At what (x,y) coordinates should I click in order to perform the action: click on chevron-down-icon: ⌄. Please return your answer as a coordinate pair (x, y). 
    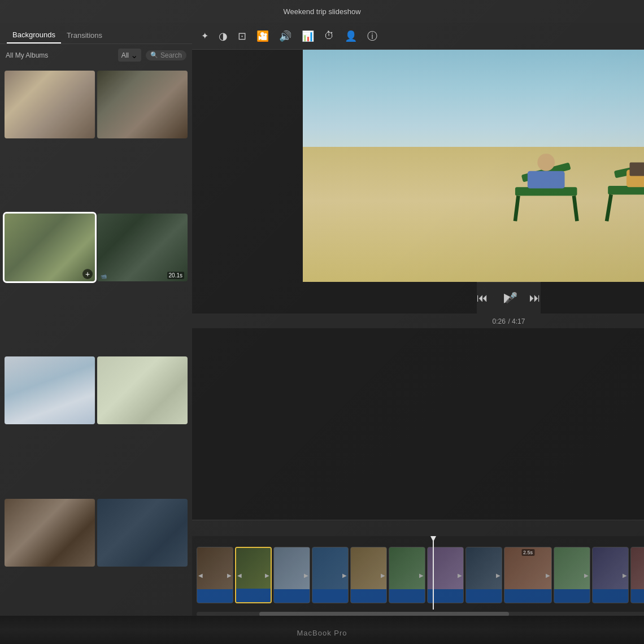
    Looking at the image, I should click on (134, 55).